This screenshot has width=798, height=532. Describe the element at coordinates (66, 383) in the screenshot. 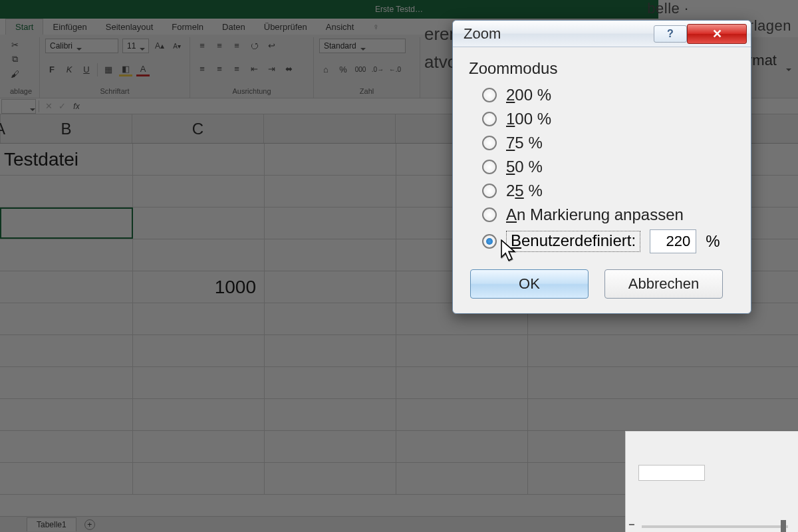

I see `cell-a8` at that location.